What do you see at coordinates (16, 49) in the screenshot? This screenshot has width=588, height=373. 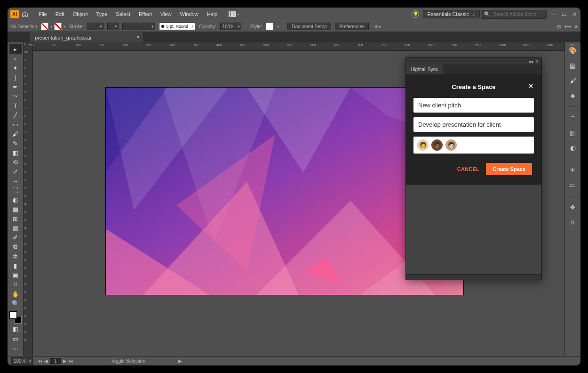 I see `selection-tool: ▸` at bounding box center [16, 49].